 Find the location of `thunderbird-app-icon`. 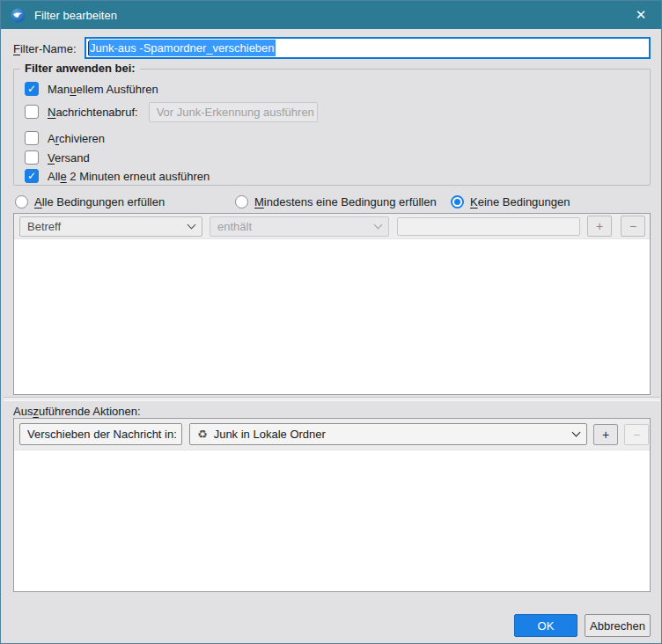

thunderbird-app-icon is located at coordinates (18, 16).